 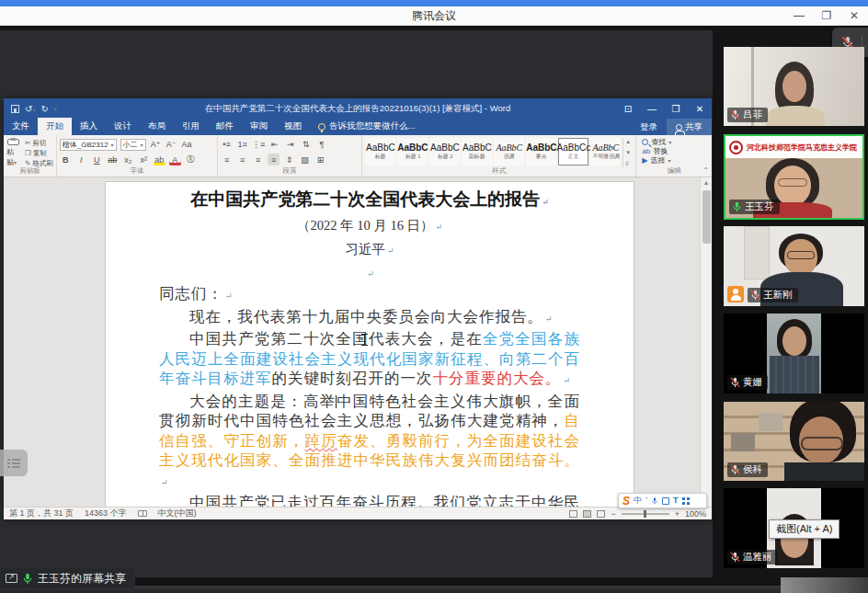 What do you see at coordinates (97, 160) in the screenshot?
I see `underline-icon: U` at bounding box center [97, 160].